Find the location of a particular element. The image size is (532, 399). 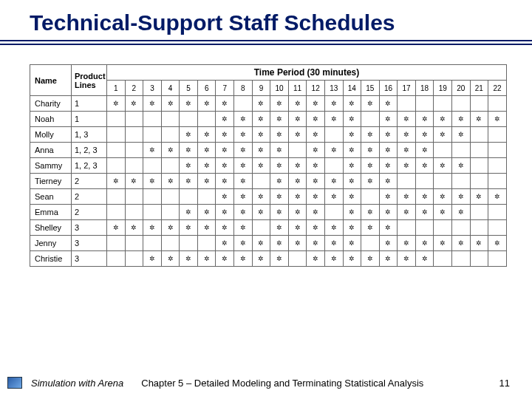

table-row: Charity1✲✲✲✲✲✲✲✲✲✲✲✲✲✲✲ is located at coordinates (269, 103).